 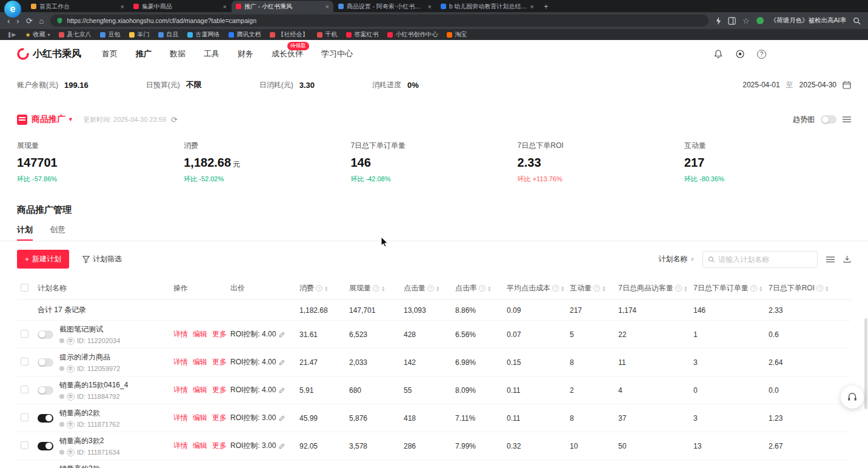 I want to click on reload-icon: ⟳, so click(x=29, y=21).